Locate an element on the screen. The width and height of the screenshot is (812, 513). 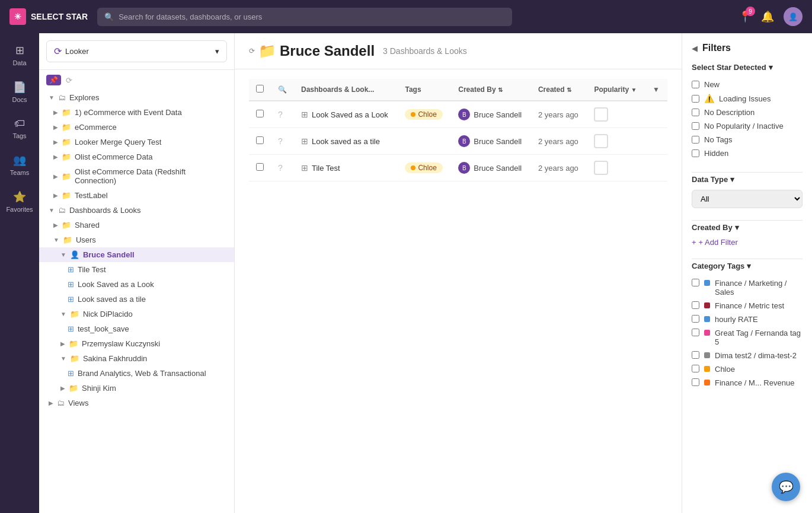
tree-item-label: Tile Test is located at coordinates (92, 269).